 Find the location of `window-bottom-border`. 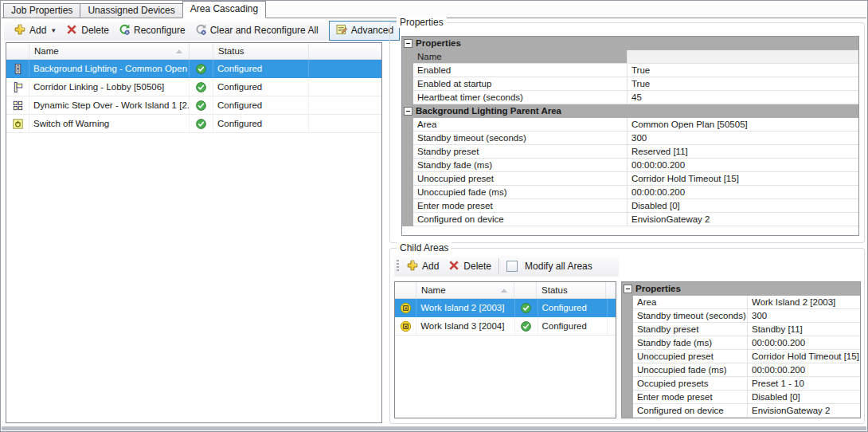

window-bottom-border is located at coordinates (434, 429).